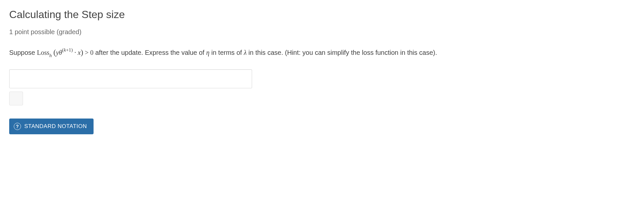 Image resolution: width=644 pixels, height=218 pixels. What do you see at coordinates (322, 14) in the screenshot?
I see `page-title: Calculating the Step size` at bounding box center [322, 14].